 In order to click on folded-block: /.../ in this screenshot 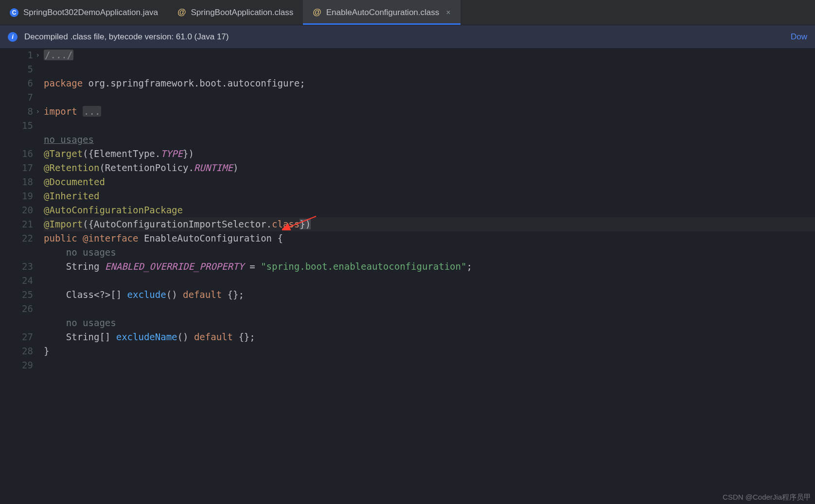, I will do `click(58, 55)`.